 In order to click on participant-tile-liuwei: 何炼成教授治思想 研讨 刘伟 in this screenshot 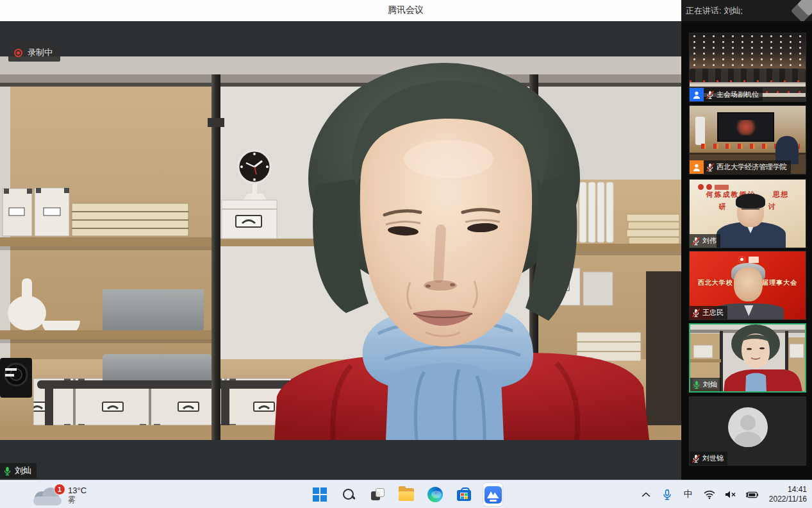, I will do `click(747, 214)`.